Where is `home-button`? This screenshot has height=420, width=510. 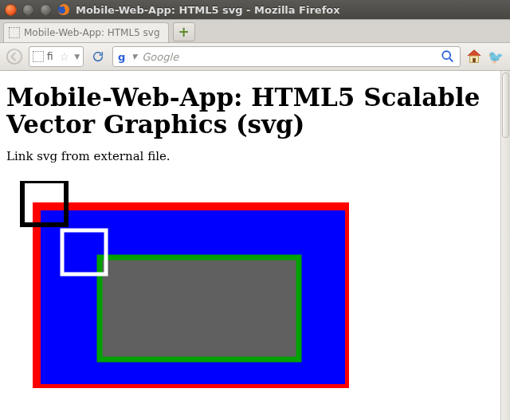
home-button is located at coordinates (474, 57).